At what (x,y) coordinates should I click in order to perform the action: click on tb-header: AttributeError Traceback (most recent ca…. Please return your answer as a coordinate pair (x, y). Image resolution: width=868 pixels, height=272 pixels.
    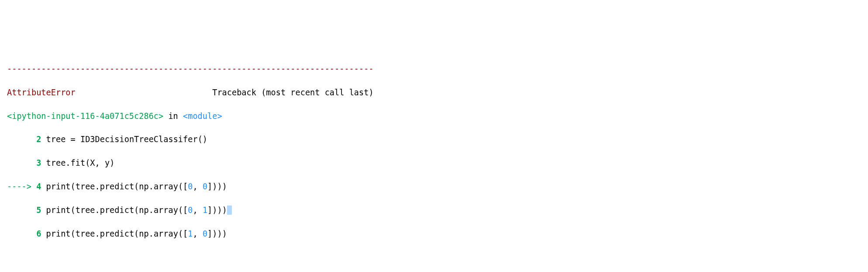
    Looking at the image, I should click on (434, 93).